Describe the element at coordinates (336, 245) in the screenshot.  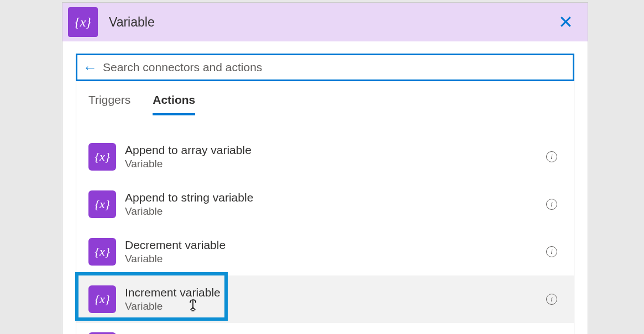
I see `action-title: Decrement variable` at that location.